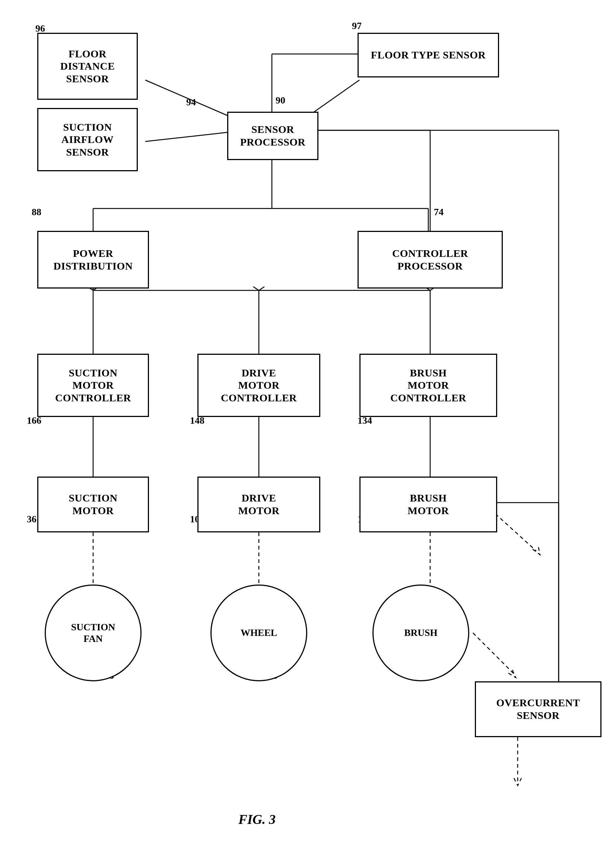  What do you see at coordinates (32, 519) in the screenshot?
I see `ref-36: 36` at bounding box center [32, 519].